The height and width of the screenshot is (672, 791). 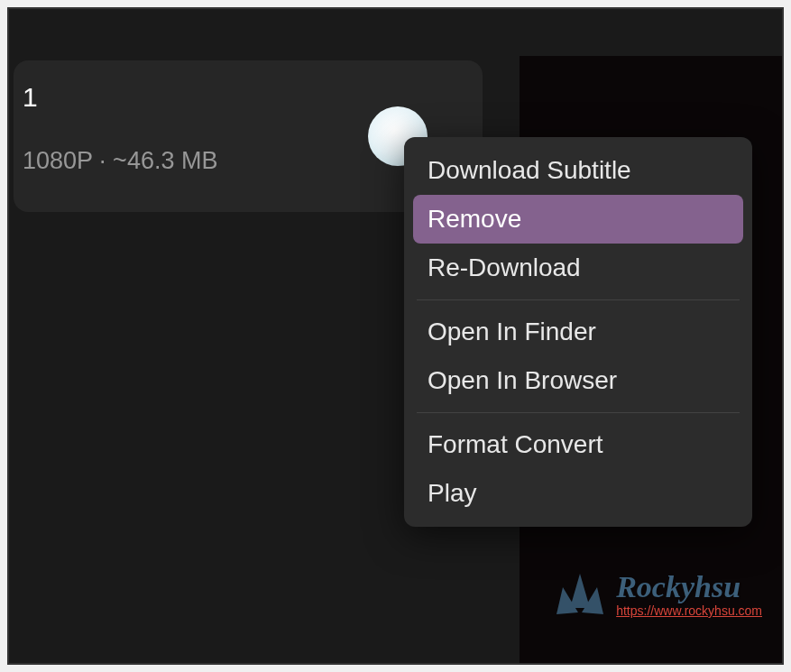 I want to click on menu-format-convert: Format Convert, so click(x=578, y=445).